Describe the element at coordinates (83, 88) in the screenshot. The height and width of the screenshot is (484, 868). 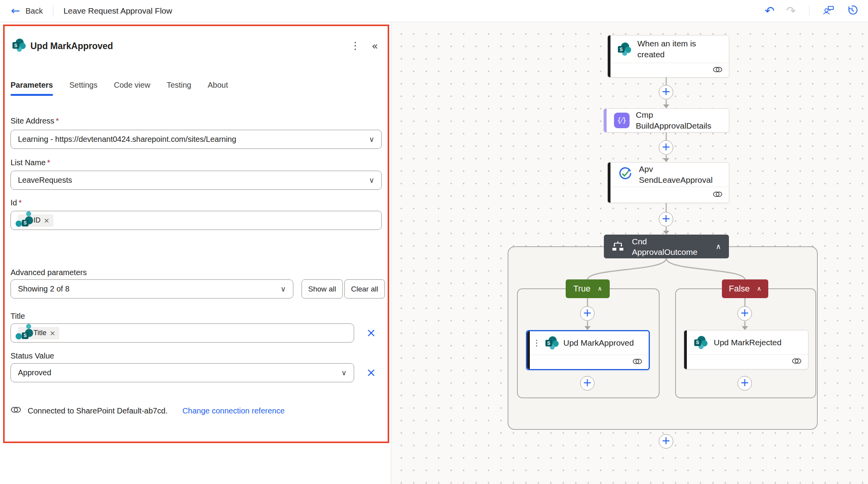
I see `tab-settings: Settings` at that location.